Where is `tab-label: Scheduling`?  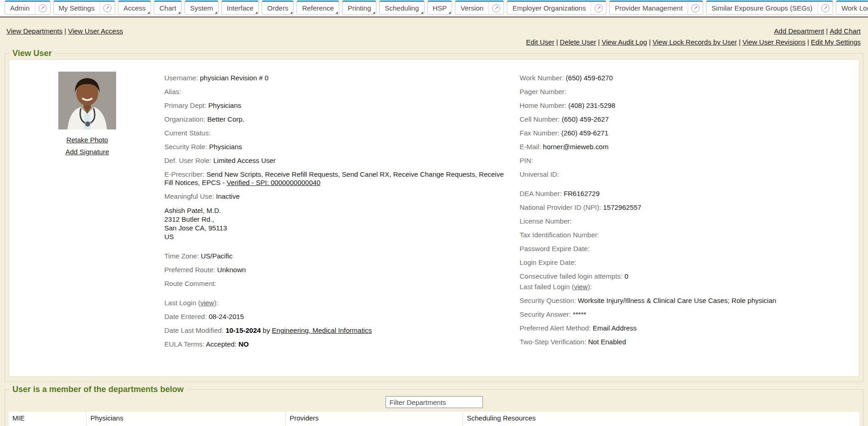
tab-label: Scheduling is located at coordinates (402, 8).